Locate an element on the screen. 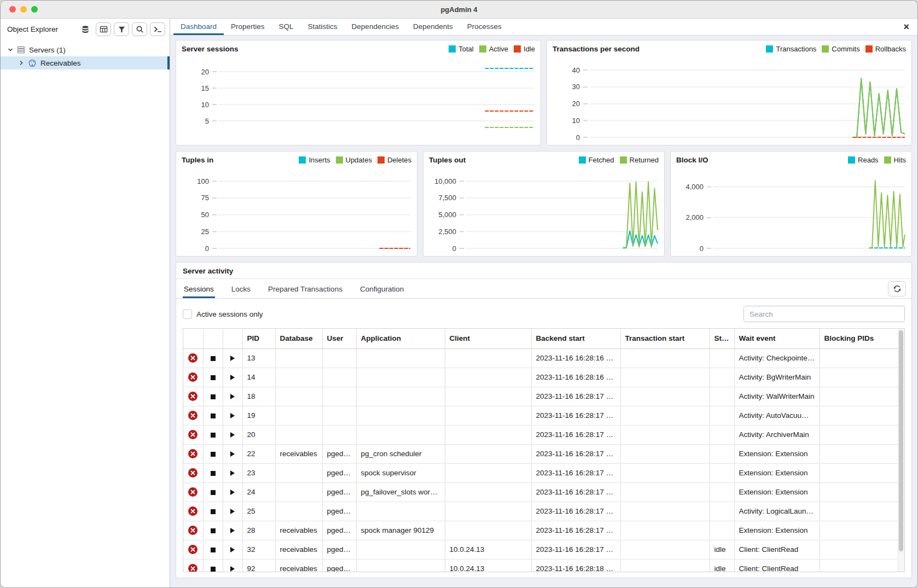 Image resolution: width=918 pixels, height=588 pixels. activity-tab-sessions: Sessions is located at coordinates (199, 289).